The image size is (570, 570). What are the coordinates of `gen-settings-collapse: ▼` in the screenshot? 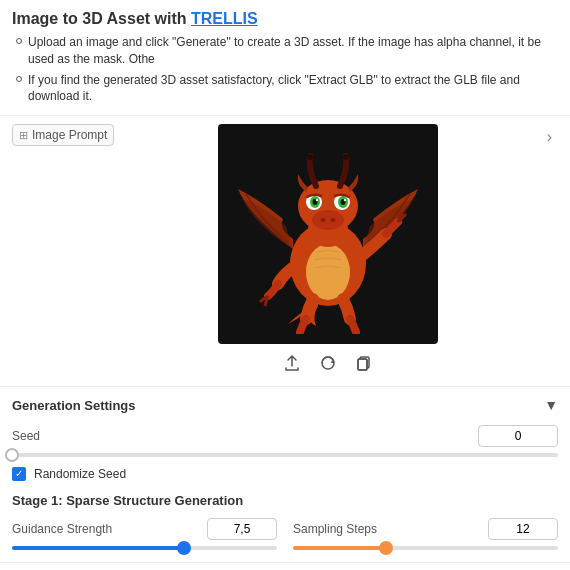 It's located at (551, 405).